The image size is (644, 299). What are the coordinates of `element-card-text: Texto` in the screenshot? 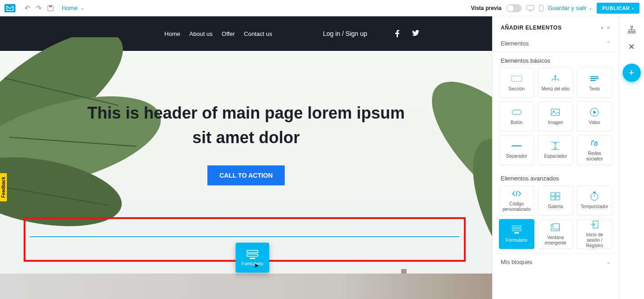 It's located at (594, 83).